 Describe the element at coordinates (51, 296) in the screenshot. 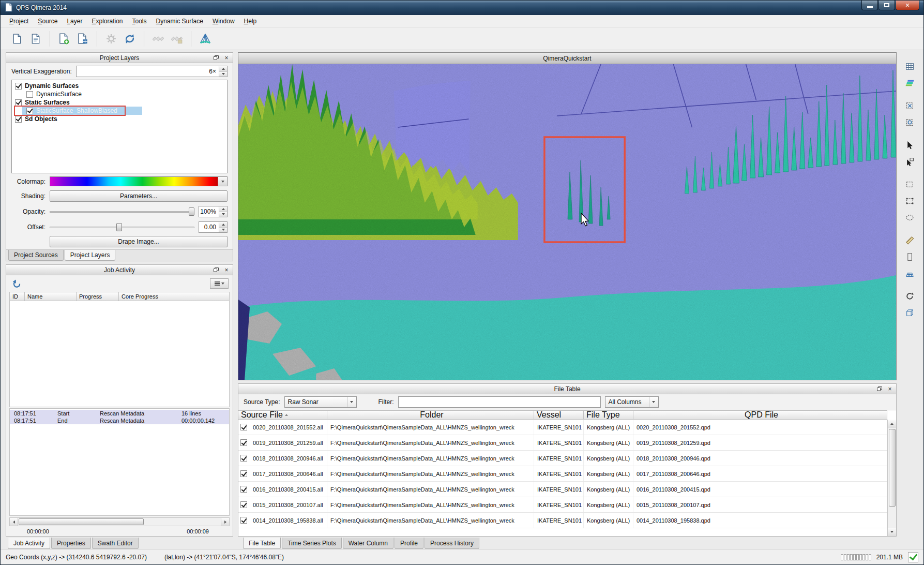

I see `column-name: Name` at that location.